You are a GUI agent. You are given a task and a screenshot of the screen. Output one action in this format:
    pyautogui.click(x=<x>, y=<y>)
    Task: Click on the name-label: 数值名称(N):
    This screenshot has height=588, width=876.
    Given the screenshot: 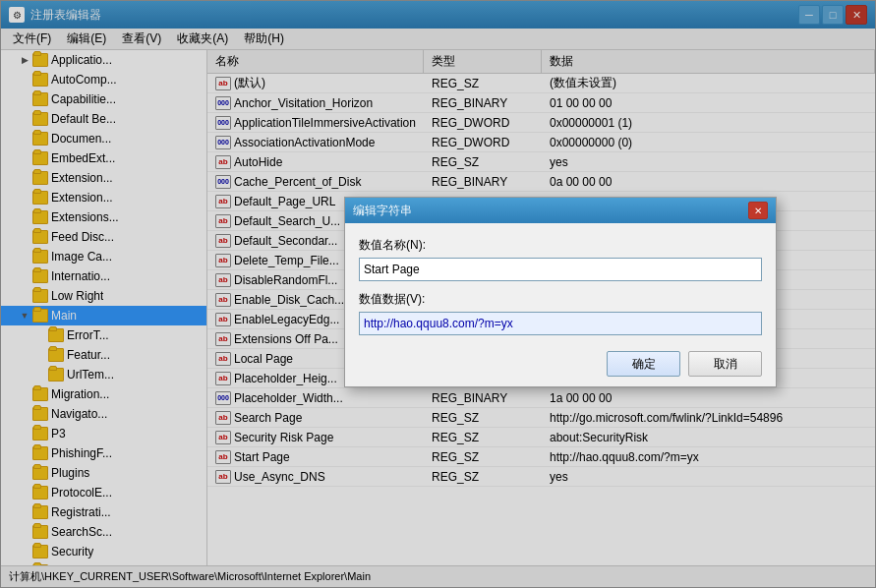 What is the action you would take?
    pyautogui.click(x=560, y=246)
    